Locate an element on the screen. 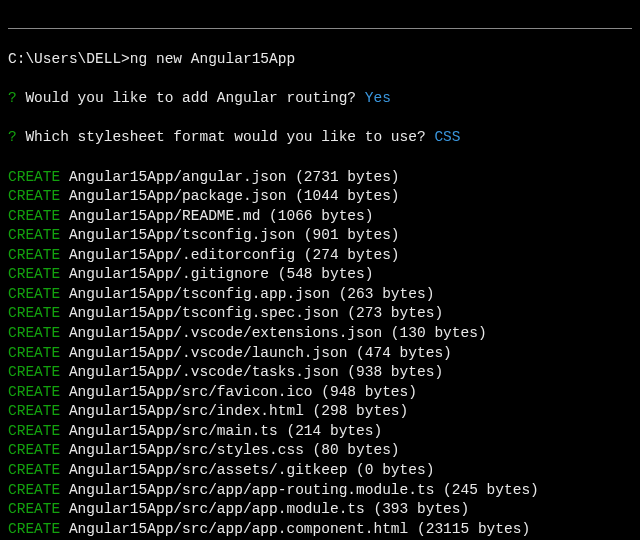  create-line: CREATE Angular15App/src/styles.css (80 b… is located at coordinates (320, 451).